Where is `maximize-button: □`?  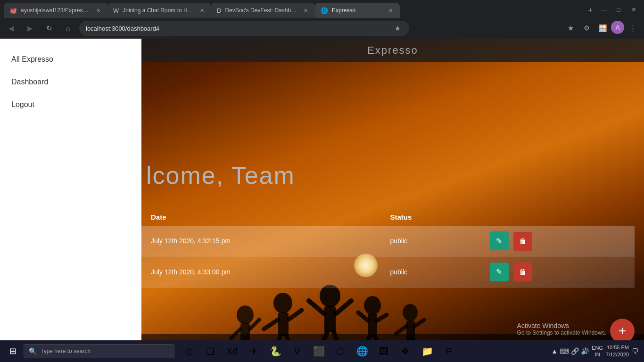
maximize-button: □ is located at coordinates (619, 9).